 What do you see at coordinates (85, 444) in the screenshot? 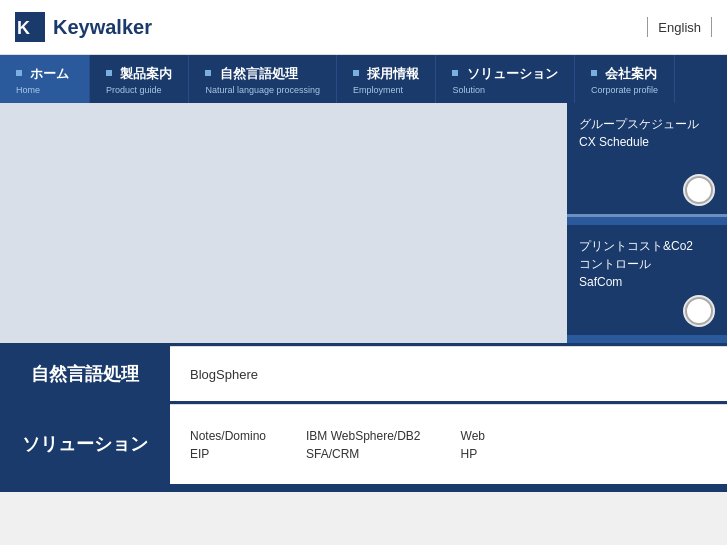
I see `section-solution-label: ソリューション` at bounding box center [85, 444].